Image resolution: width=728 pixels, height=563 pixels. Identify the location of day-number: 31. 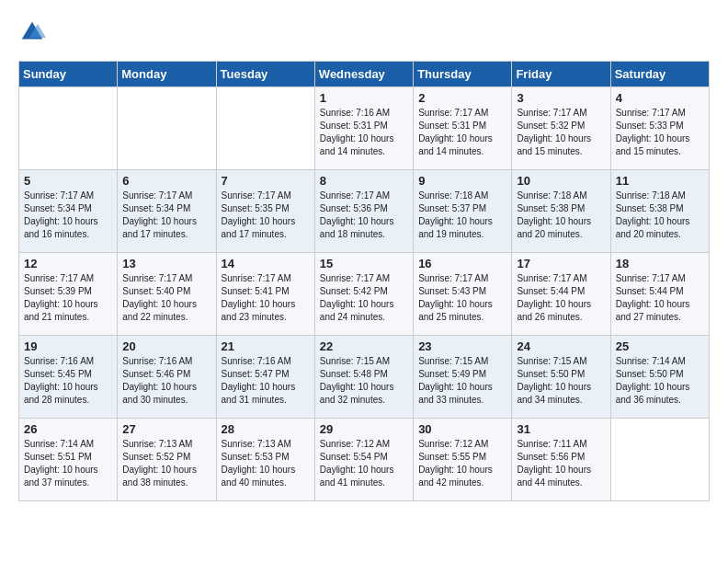
(561, 429).